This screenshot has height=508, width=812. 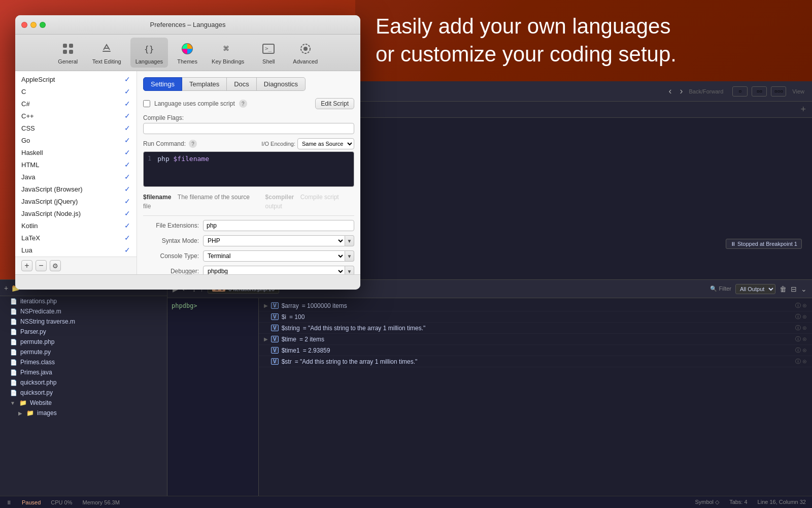 I want to click on add-file-button: +, so click(x=6, y=288).